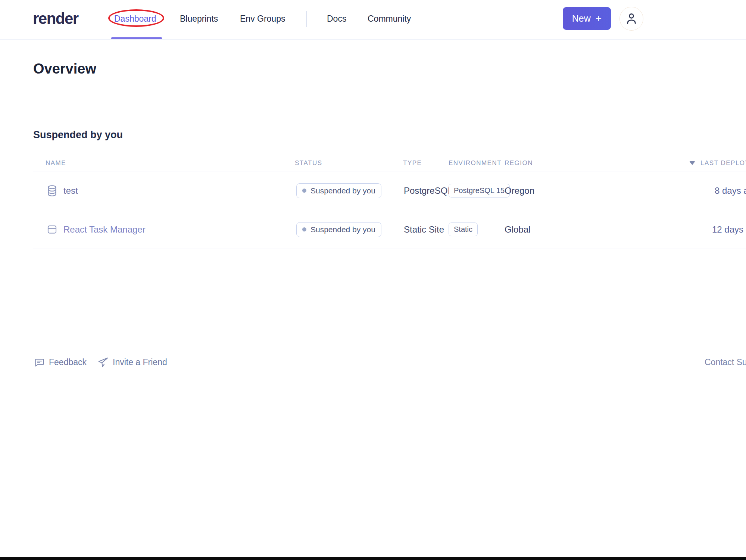 The width and height of the screenshot is (746, 560). Describe the element at coordinates (132, 362) in the screenshot. I see `invite-friend-link: Invite a Friend` at that location.